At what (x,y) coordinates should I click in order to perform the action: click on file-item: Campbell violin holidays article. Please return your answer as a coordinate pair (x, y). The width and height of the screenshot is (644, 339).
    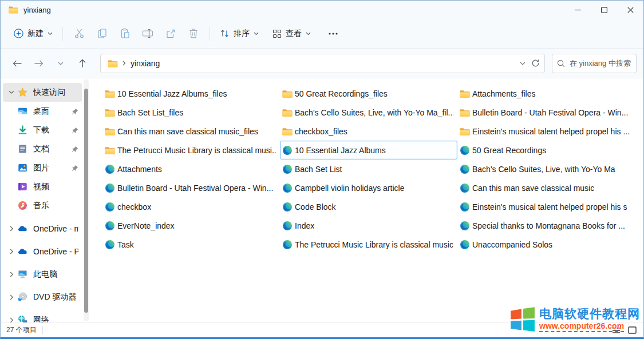
    Looking at the image, I should click on (369, 188).